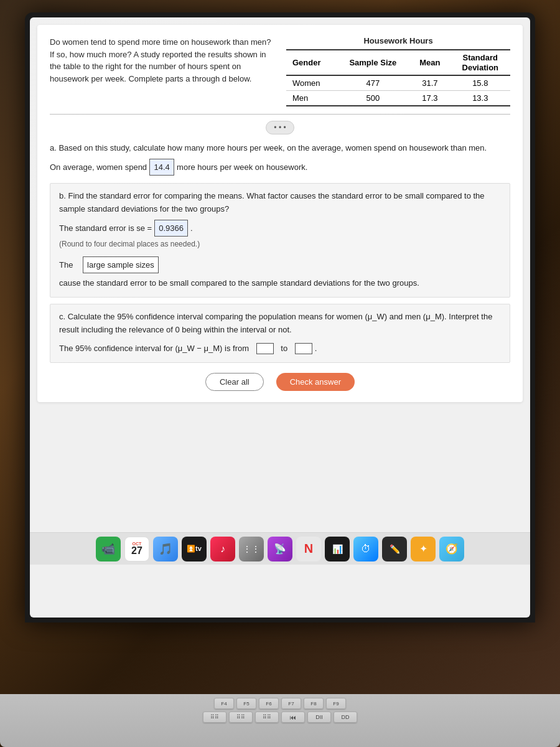 Image resolution: width=560 pixels, height=747 pixels. What do you see at coordinates (194, 549) in the screenshot?
I see `appletv-icon: ⏫tv` at bounding box center [194, 549].